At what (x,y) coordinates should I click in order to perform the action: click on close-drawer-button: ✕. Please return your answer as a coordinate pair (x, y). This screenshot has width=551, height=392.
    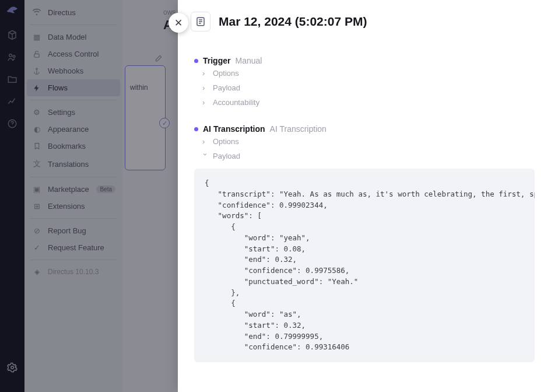
    Looking at the image, I should click on (178, 23).